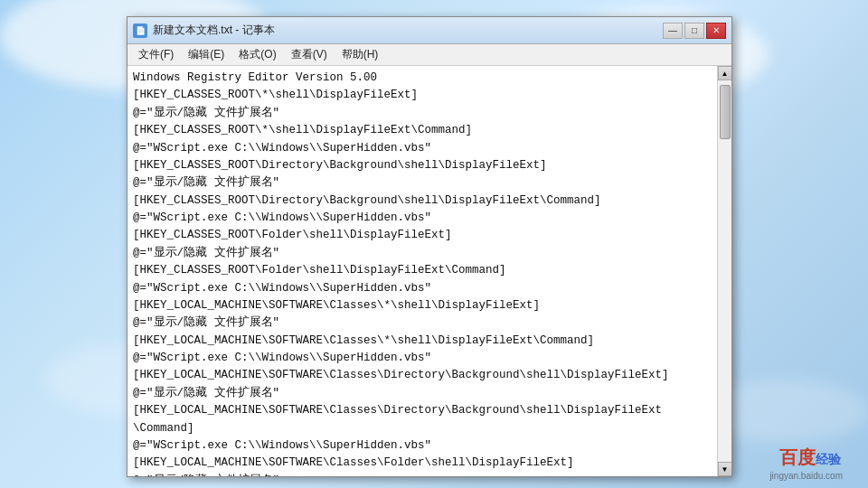  Describe the element at coordinates (156, 54) in the screenshot. I see `menu-file: 文件(F)` at that location.